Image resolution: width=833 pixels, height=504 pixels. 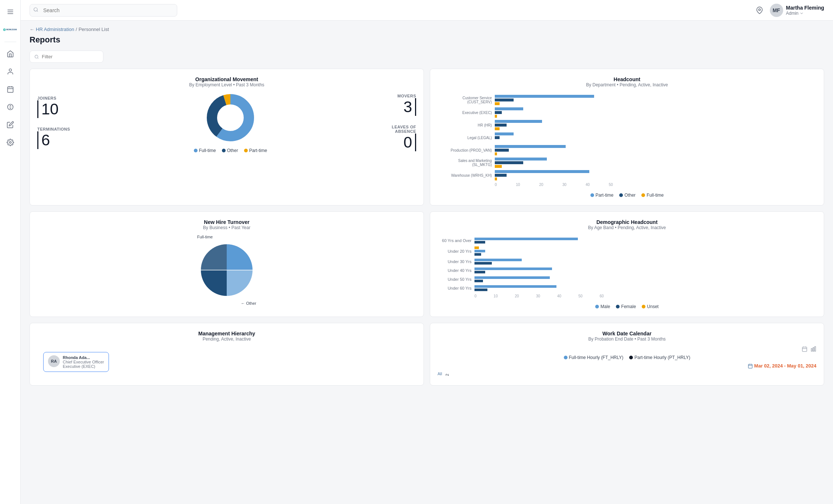 I want to click on user-role: Admin, so click(x=805, y=13).